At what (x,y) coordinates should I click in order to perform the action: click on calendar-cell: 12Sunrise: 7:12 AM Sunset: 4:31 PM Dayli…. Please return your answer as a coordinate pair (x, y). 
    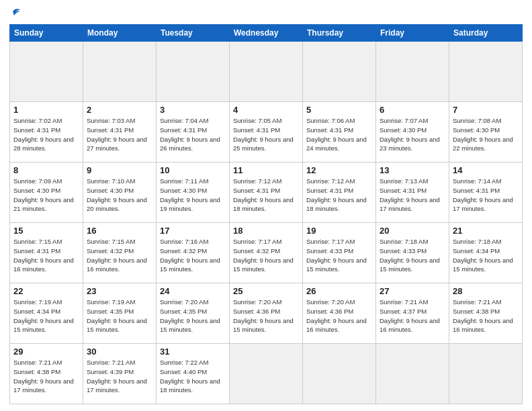
    Looking at the image, I should click on (340, 193).